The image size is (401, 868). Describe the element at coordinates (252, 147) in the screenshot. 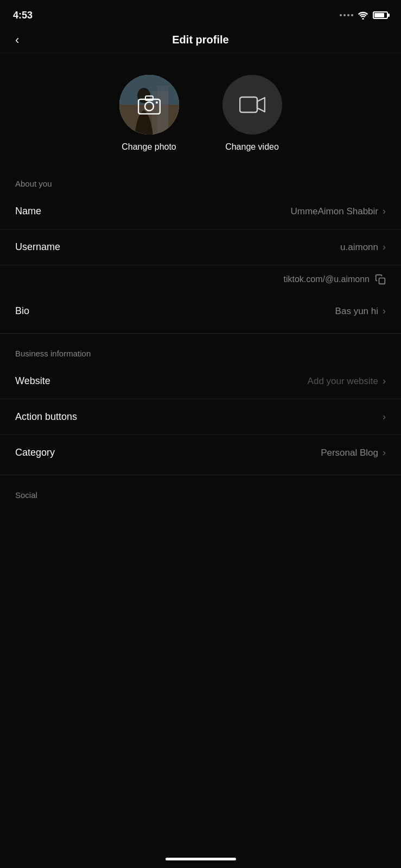

I see `change-video-label: Change video` at that location.